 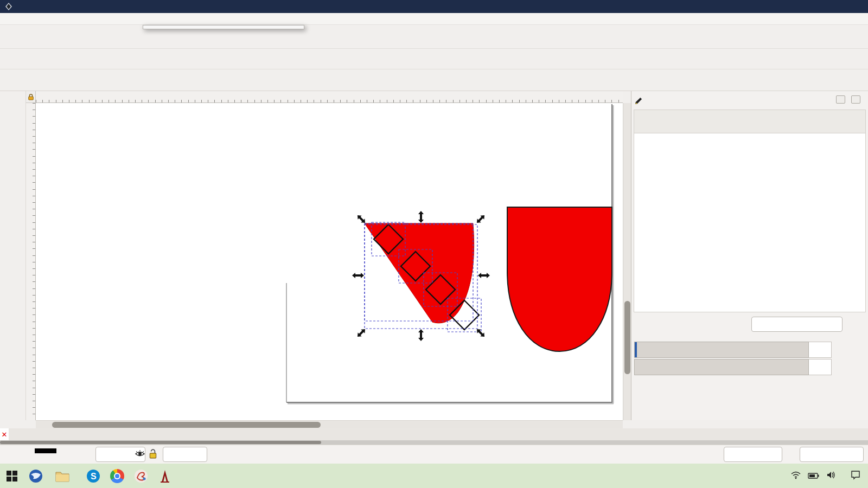 What do you see at coordinates (93, 476) in the screenshot?
I see `skype-icon: S` at bounding box center [93, 476].